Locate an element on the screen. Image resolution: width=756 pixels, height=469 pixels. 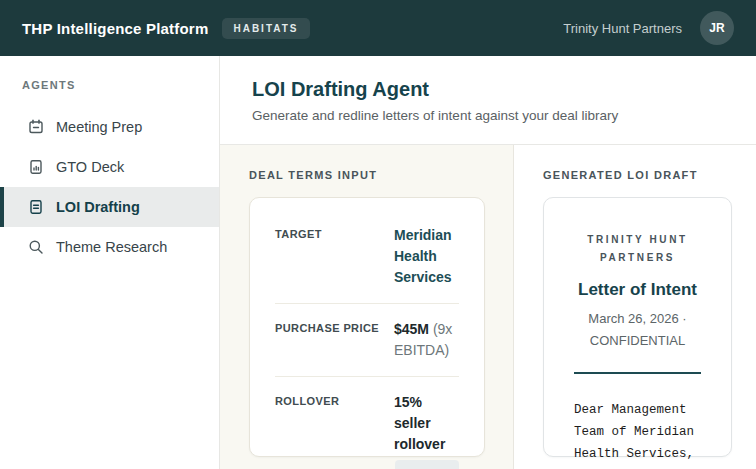
deal-terms-panel-label: DEAL TERMS INPUT is located at coordinates (367, 175).